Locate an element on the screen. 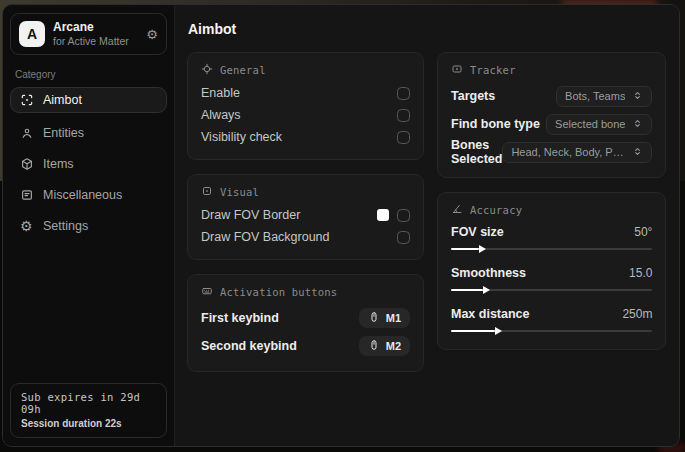 The image size is (685, 452). setting-label: Max distance is located at coordinates (490, 314).